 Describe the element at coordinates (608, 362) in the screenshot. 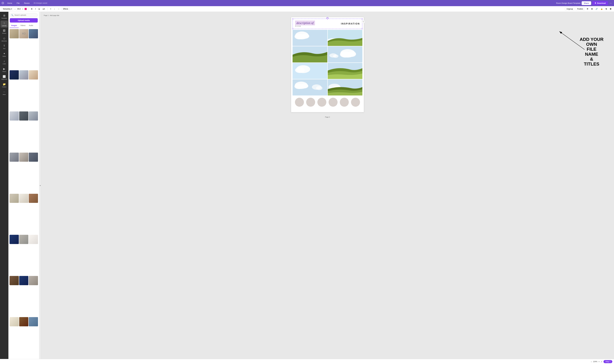

I see `help-button: Help ?` at that location.